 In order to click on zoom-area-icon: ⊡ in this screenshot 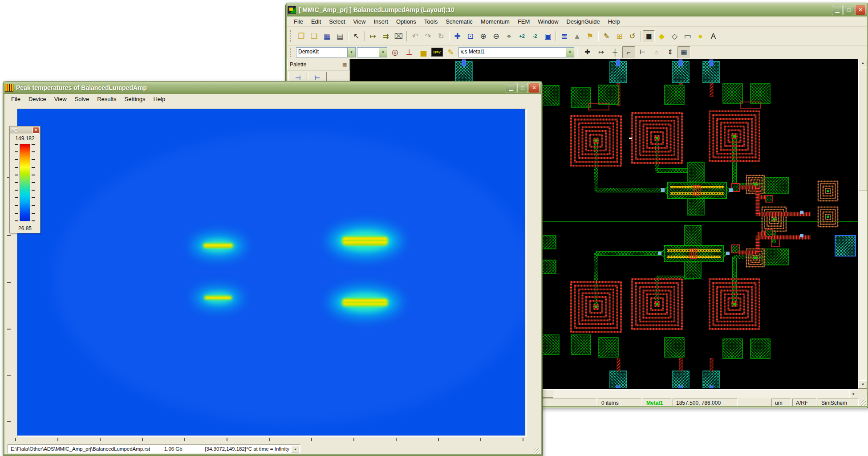, I will do `click(470, 37)`.